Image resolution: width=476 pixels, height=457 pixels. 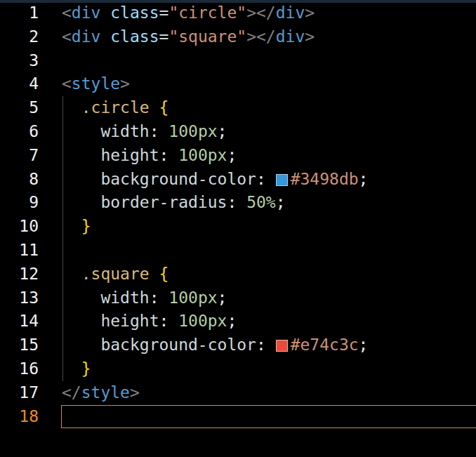 I want to click on code-line-content: <div class="square"></div>, so click(x=188, y=37).